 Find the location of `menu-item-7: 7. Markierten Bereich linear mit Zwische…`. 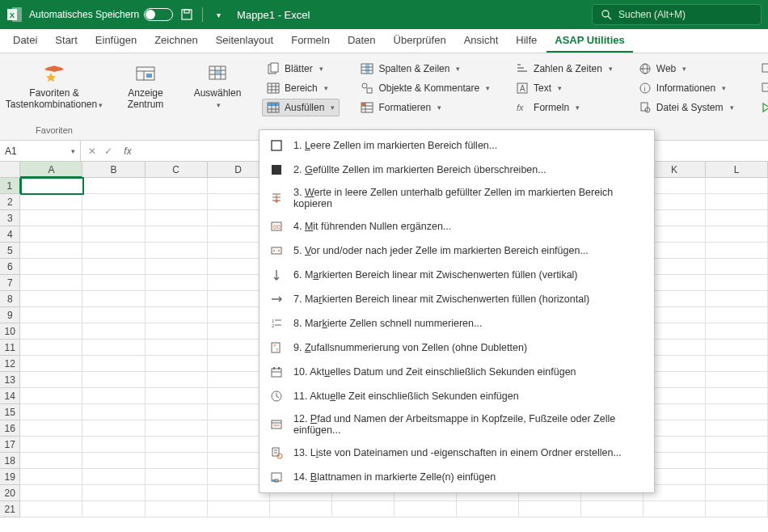

menu-item-7: 7. Markierten Bereich linear mit Zwische… is located at coordinates (457, 299).